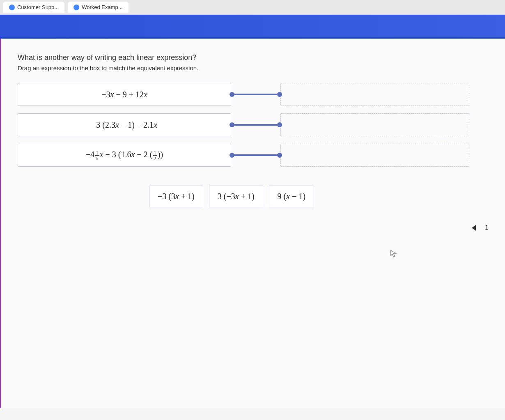 The image size is (505, 420). Describe the element at coordinates (236, 196) in the screenshot. I see `answer-option-b: 3 (−3x + 1)` at that location.